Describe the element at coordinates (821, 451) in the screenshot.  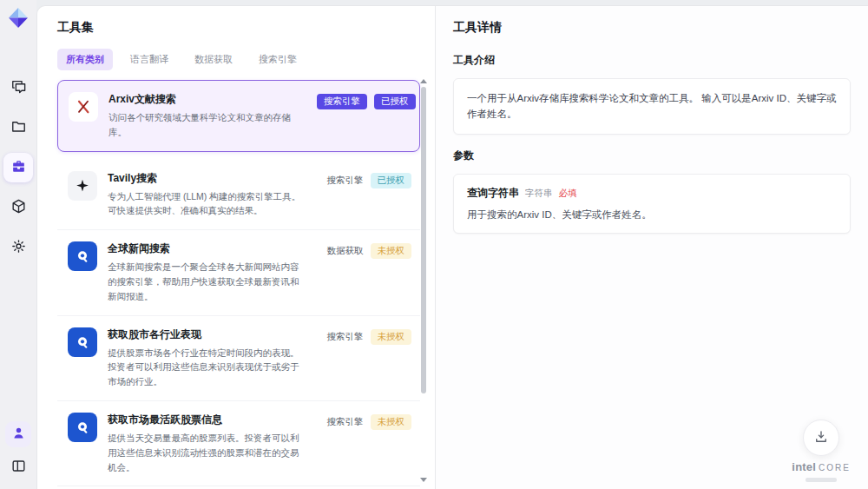
I see `corner-widgets: intel CORE` at that location.